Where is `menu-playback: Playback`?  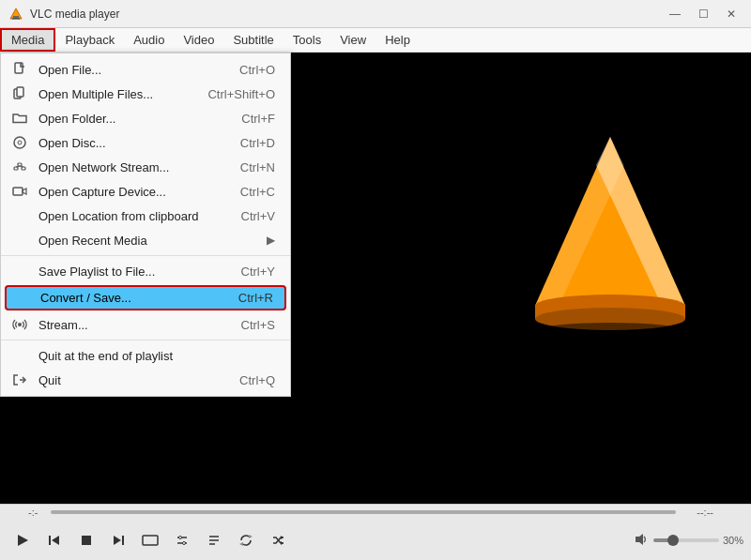
menu-playback: Playback is located at coordinates (90, 39).